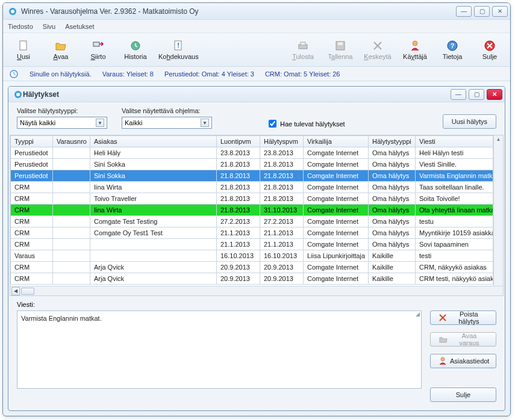  What do you see at coordinates (454, 267) in the screenshot?
I see `cell-viesti: CRM, näkyykö asiakas` at bounding box center [454, 267].